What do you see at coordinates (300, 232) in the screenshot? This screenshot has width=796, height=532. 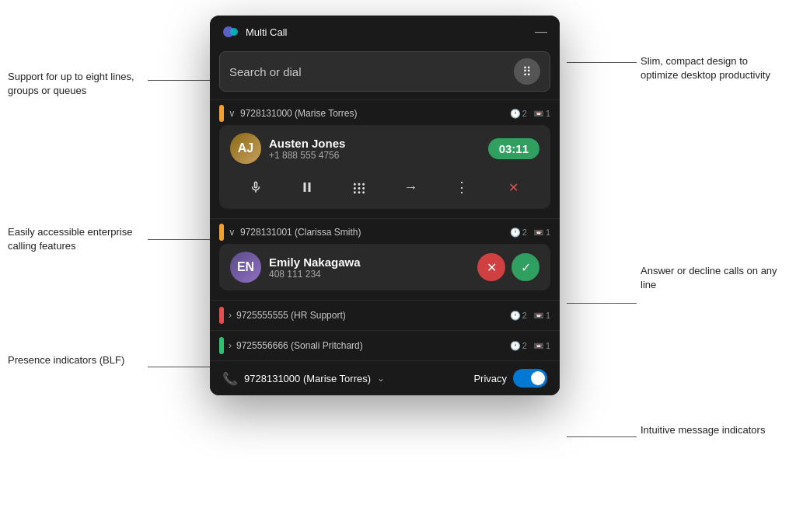 I see `line-2-name: 9728131001 (Clarissa Smith)` at bounding box center [300, 232].